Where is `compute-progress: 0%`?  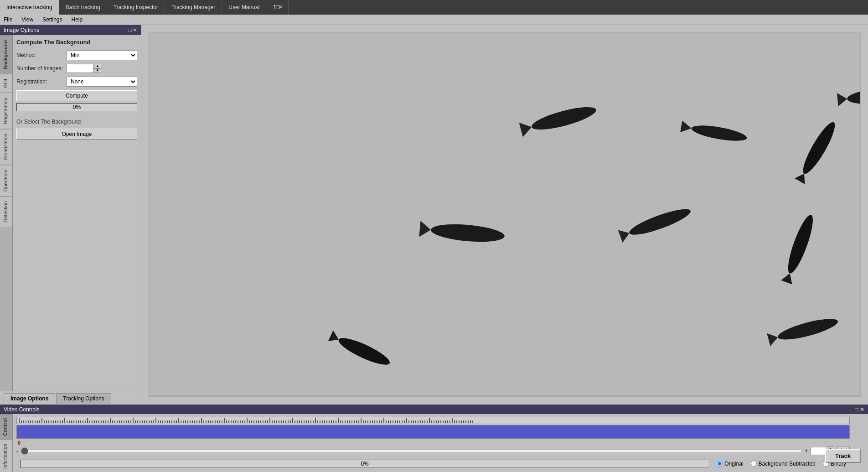
compute-progress: 0% is located at coordinates (77, 107).